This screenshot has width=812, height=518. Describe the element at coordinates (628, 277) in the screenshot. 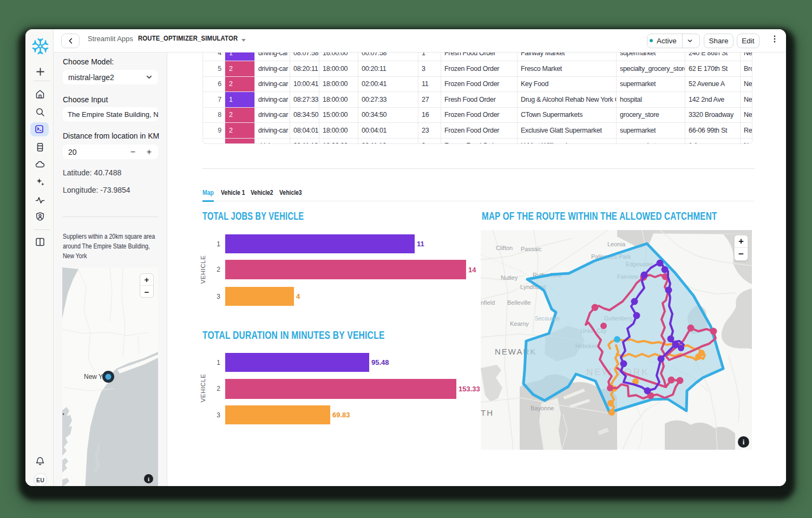

I see `svg-text: Fairview` at that location.